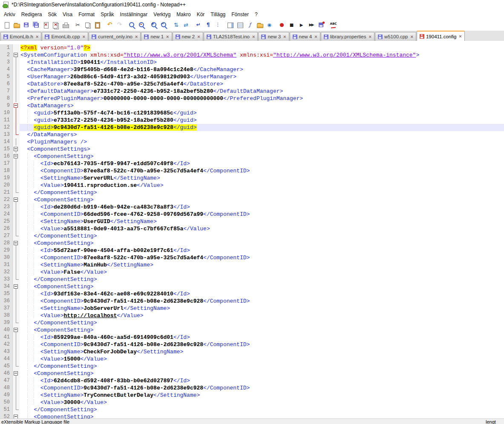 This screenshot has height=424, width=504. Describe the element at coordinates (262, 301) in the screenshot. I see `code-text: <ComponentID>9c9430d7-fa51-4126-b08e-2d6…` at that location.